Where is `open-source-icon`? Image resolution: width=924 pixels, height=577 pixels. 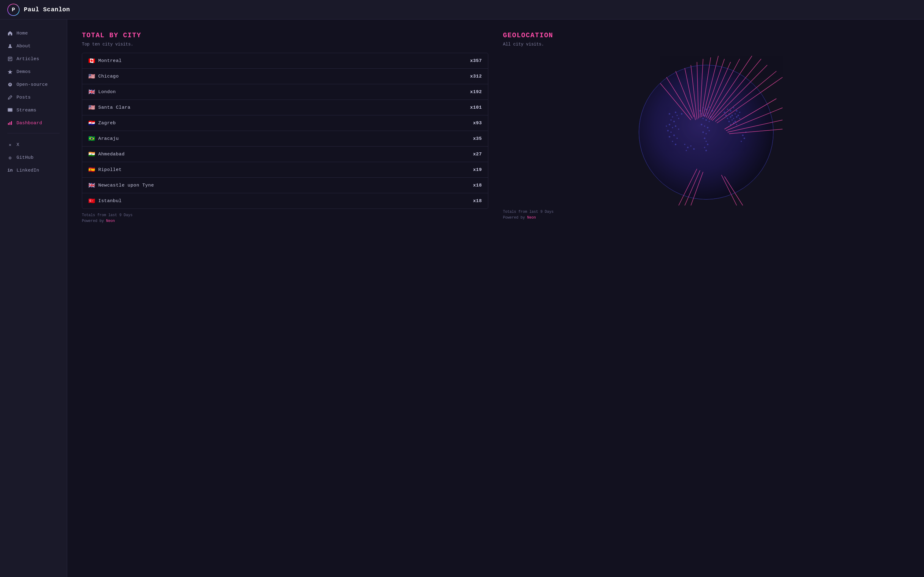
open-source-icon is located at coordinates (10, 85).